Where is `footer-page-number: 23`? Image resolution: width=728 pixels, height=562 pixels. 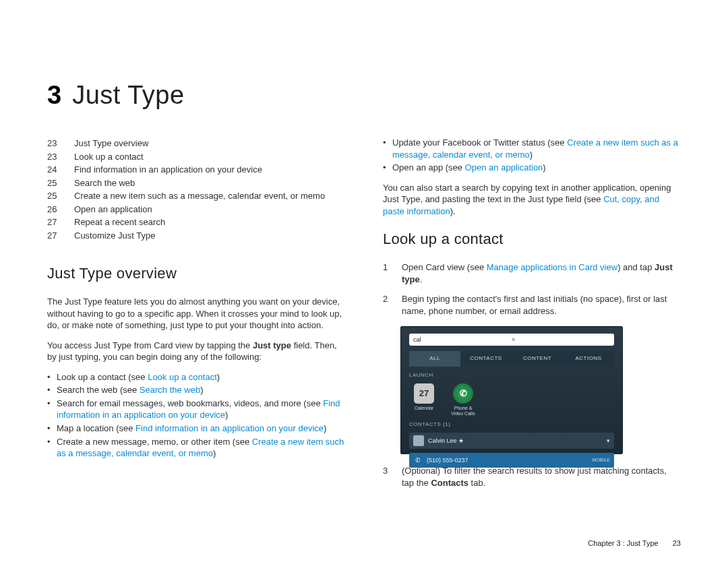 footer-page-number: 23 is located at coordinates (677, 543).